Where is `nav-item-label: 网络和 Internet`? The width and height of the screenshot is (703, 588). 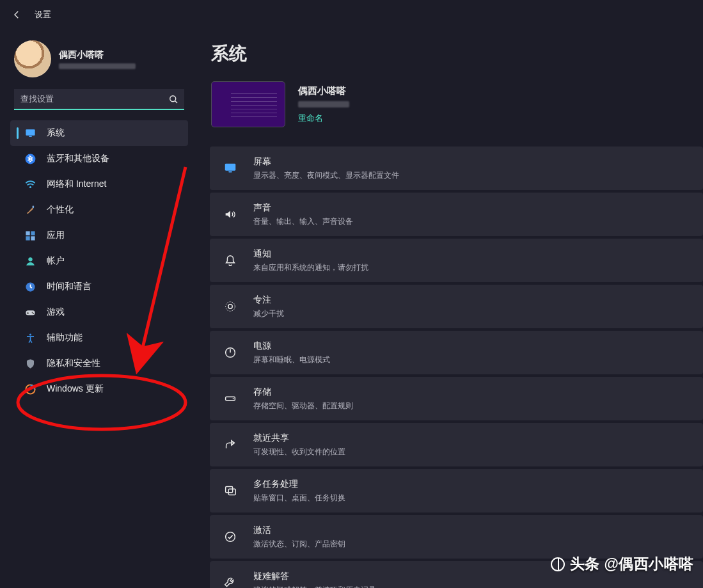 nav-item-label: 网络和 Internet is located at coordinates (77, 184).